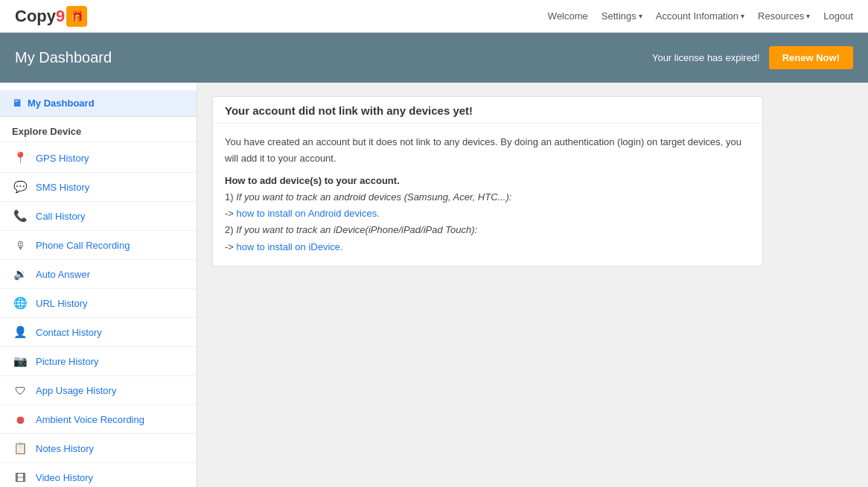  Describe the element at coordinates (488, 247) in the screenshot. I see `arrow2-line: -> how to install on iDevice.` at that location.